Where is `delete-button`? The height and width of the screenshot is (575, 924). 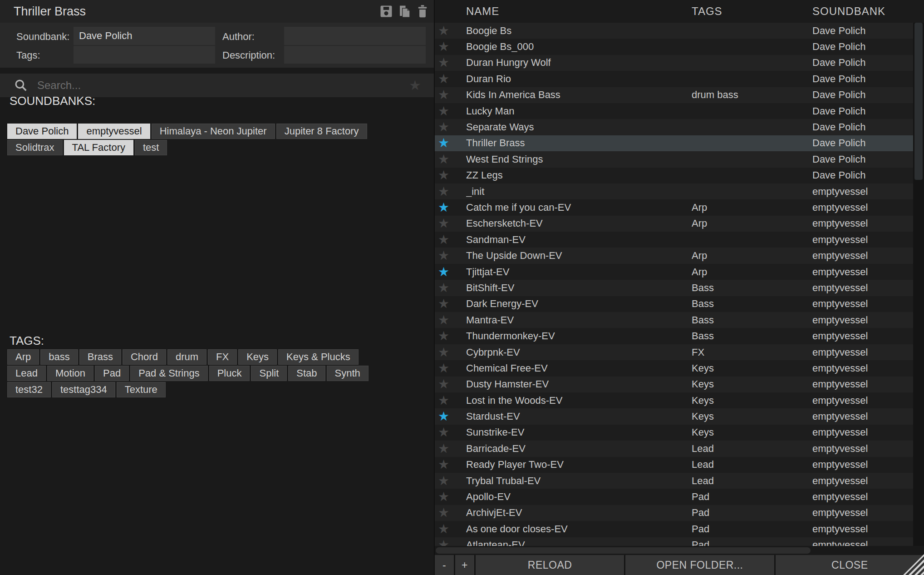 delete-button is located at coordinates (423, 11).